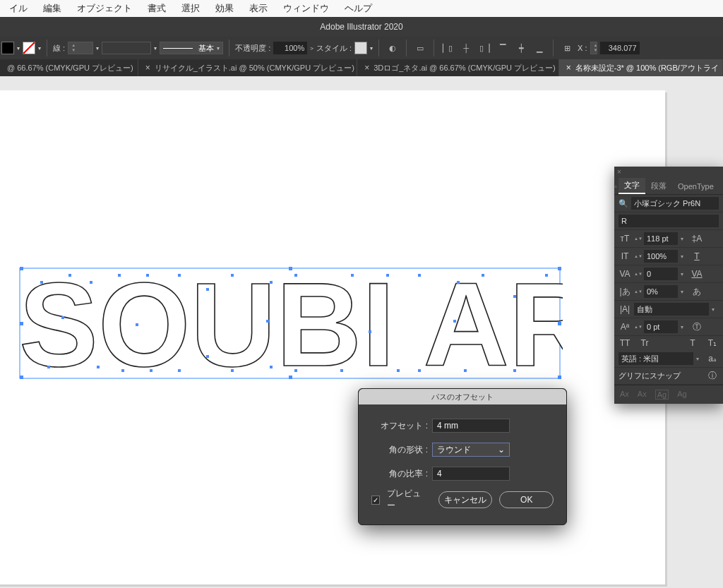  What do you see at coordinates (521, 48) in the screenshot?
I see `align-vcenter-icon: ┿` at bounding box center [521, 48].